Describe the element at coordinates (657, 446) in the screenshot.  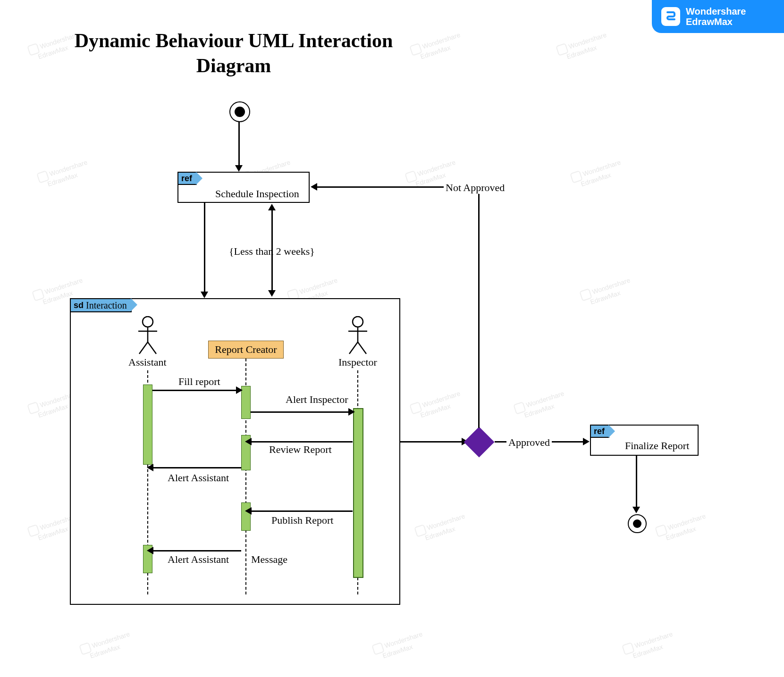
I see `finalize-label: Finalize Report` at that location.